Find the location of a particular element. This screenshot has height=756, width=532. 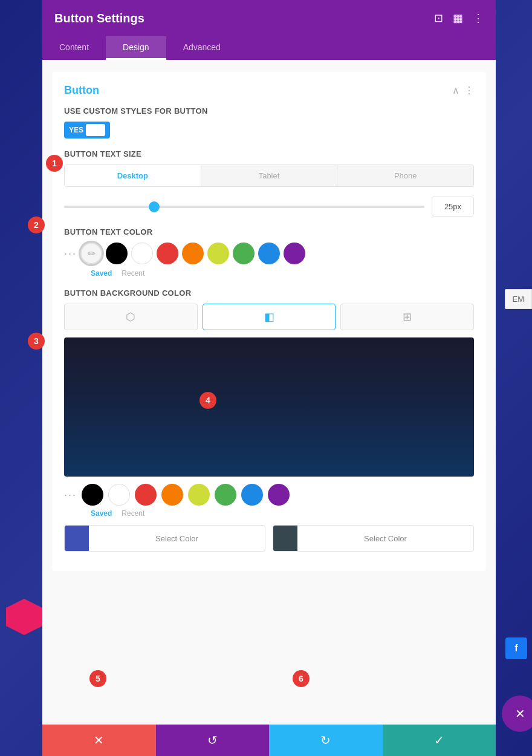

tab-content: Content is located at coordinates (74, 48).